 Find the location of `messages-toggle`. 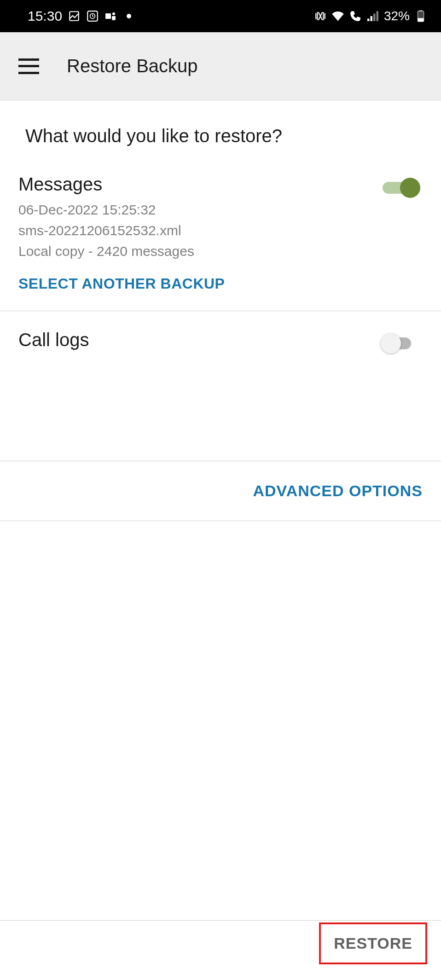

messages-toggle is located at coordinates (401, 188).